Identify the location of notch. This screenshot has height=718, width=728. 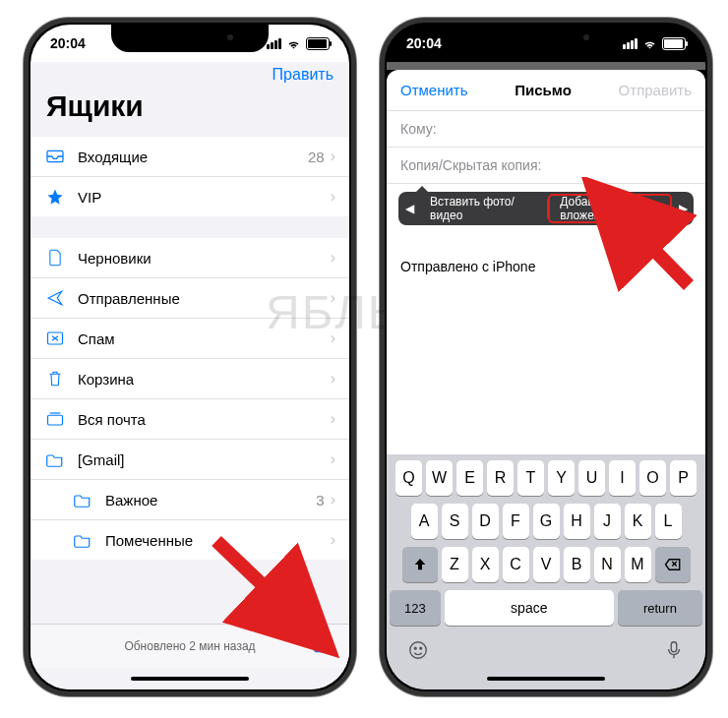
(546, 38).